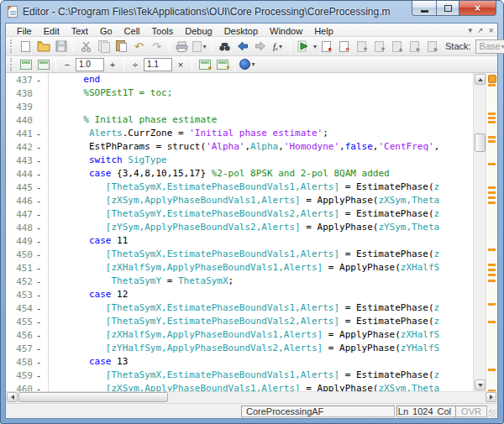  I want to click on menu-overflow-icon: ▾, so click(470, 30).